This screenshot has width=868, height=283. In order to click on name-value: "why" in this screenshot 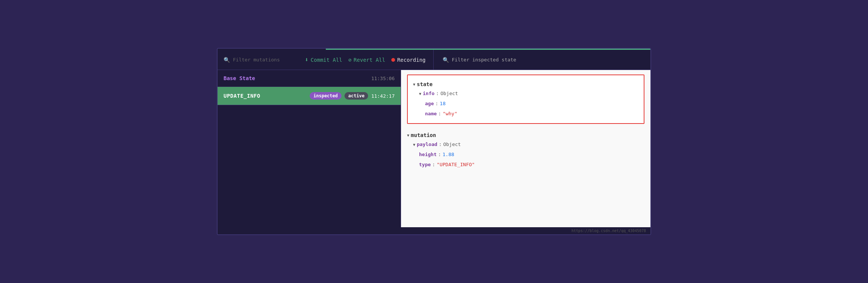, I will do `click(450, 114)`.